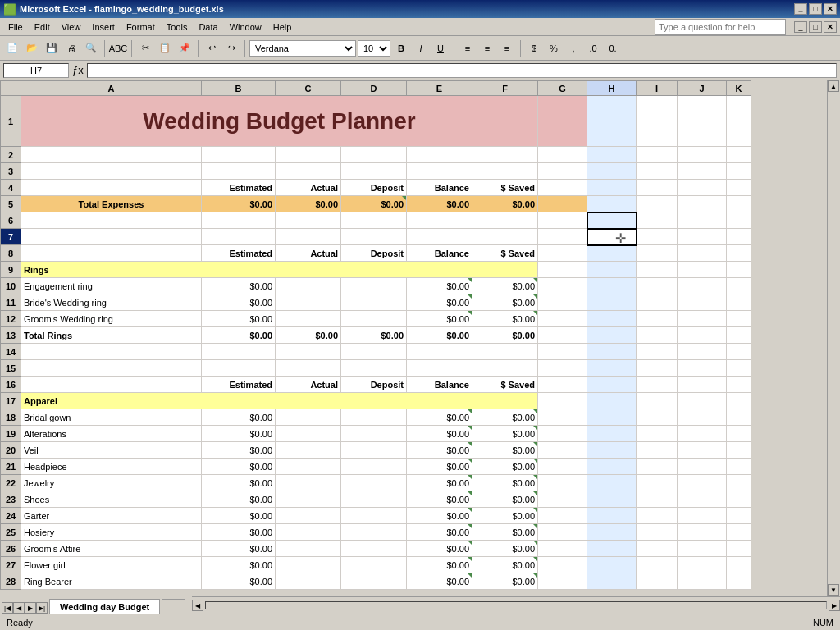 Image resolution: width=840 pixels, height=630 pixels. I want to click on cell-J13, so click(702, 336).